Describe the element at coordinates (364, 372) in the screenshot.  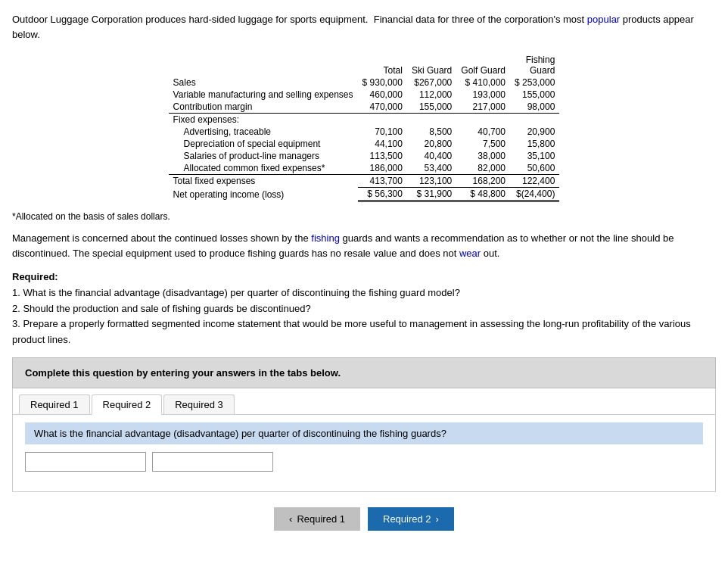
I see `complete-question-box: Complete this question by entering your …` at that location.